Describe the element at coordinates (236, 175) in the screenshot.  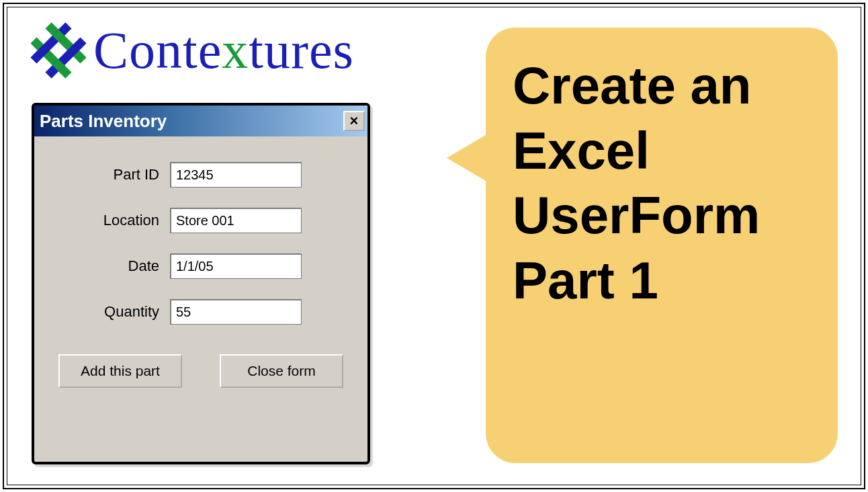
I see `input-part-id` at that location.